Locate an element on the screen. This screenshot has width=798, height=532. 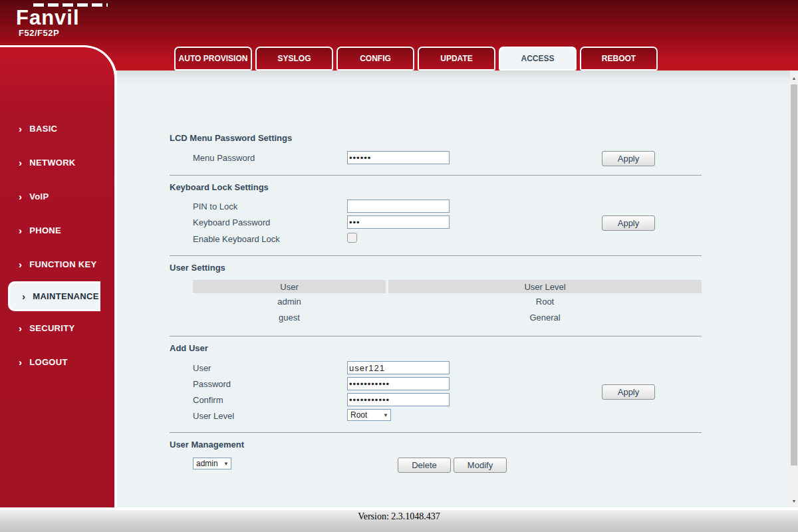
sidebar-item-voip: › VoIP is located at coordinates (57, 197).